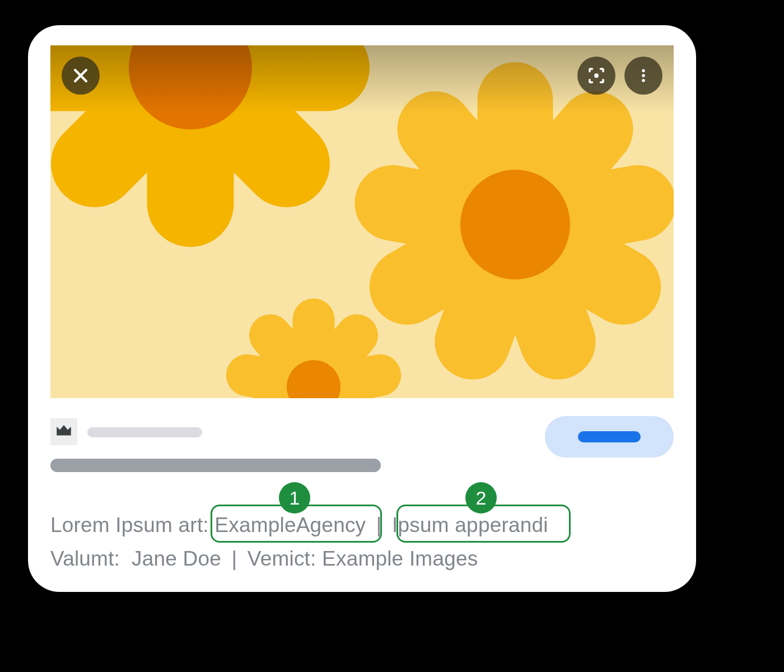 This screenshot has width=784, height=672. I want to click on title-placeholder, so click(216, 465).